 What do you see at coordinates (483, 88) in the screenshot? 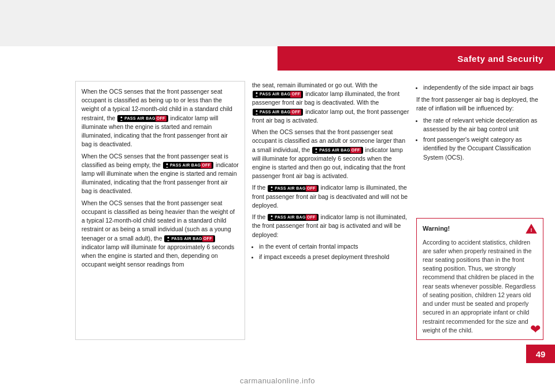
I see `right-top-bullets: independently of the side impact air bag…` at bounding box center [483, 88].